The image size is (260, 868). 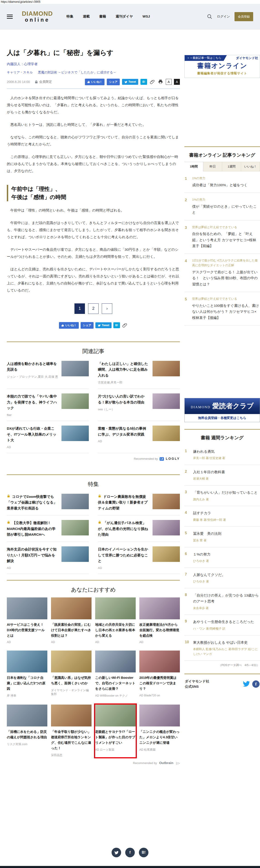 What do you see at coordinates (71, 731) in the screenshot?
I see `recommended-item: 「年金手取り額が少ない」都道府県庁所在地ランキング、住む場所でこんなに違った！ …` at bounding box center [71, 731].